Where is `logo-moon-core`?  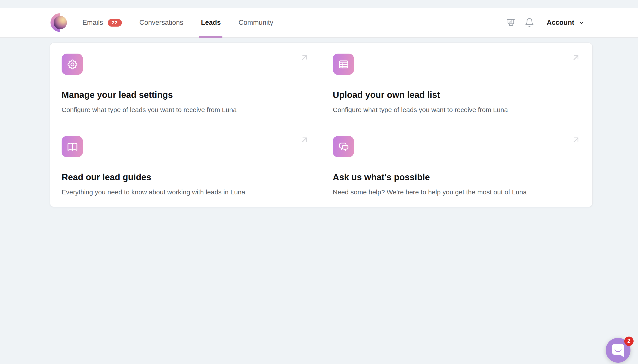 logo-moon-core is located at coordinates (60, 22).